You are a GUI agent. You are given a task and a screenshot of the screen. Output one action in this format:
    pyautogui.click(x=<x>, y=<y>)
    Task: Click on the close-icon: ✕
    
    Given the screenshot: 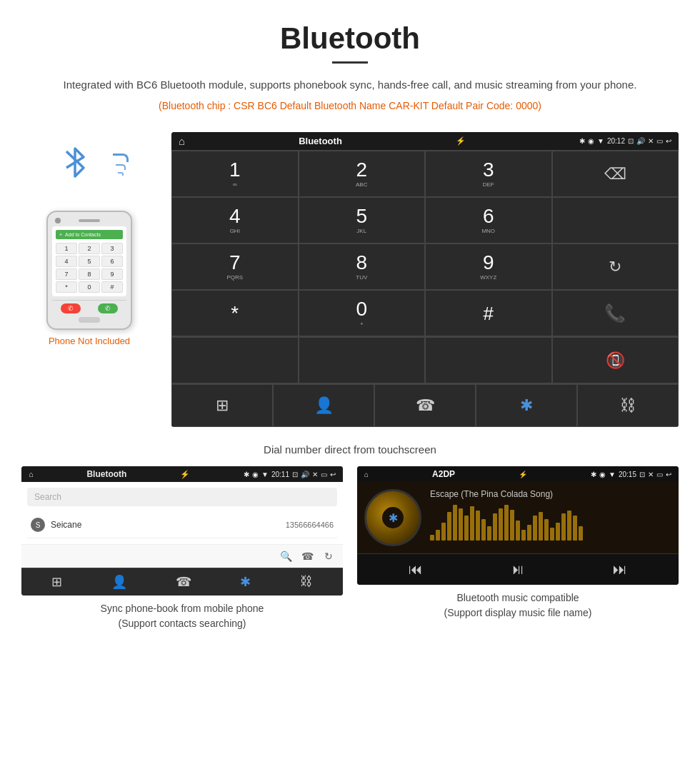 What is the action you would take?
    pyautogui.click(x=651, y=141)
    